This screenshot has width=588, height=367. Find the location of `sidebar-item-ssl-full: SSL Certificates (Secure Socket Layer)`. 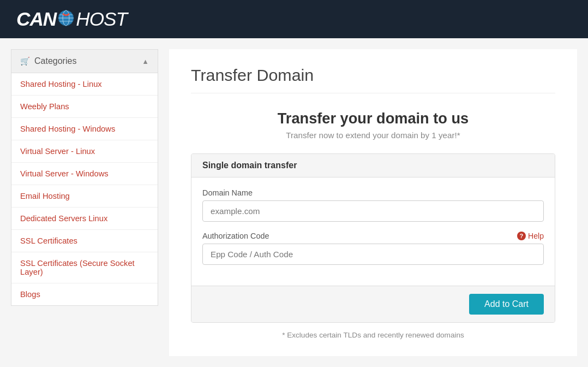

sidebar-item-ssl-full: SSL Certificates (Secure Socket Layer) is located at coordinates (85, 268).